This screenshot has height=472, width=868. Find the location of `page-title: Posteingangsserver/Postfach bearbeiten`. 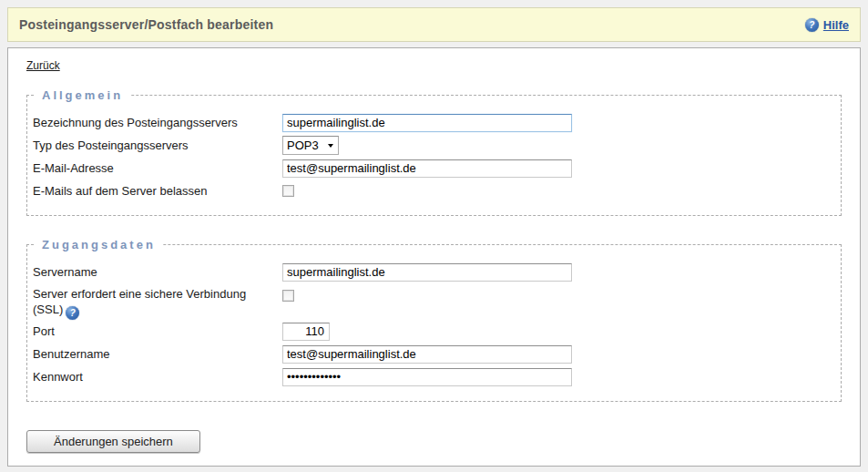

page-title: Posteingangsserver/Postfach bearbeiten is located at coordinates (146, 25).